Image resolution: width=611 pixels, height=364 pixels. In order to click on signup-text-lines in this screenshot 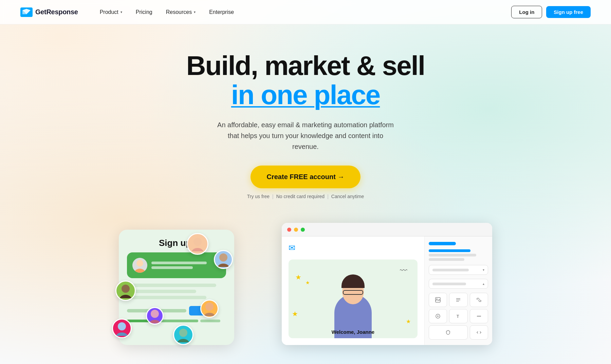, I will do `click(186, 265)`.